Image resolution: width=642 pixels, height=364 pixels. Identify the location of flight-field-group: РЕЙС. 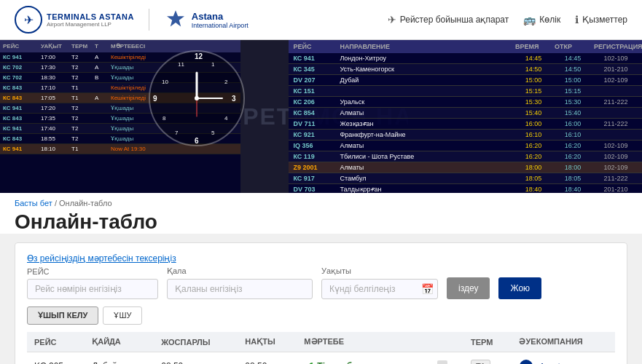
(93, 283).